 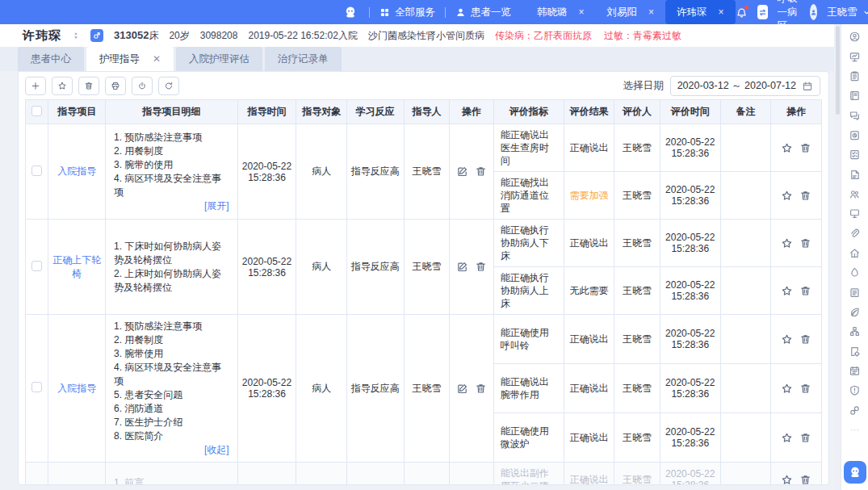 I want to click on add-button, so click(x=36, y=86).